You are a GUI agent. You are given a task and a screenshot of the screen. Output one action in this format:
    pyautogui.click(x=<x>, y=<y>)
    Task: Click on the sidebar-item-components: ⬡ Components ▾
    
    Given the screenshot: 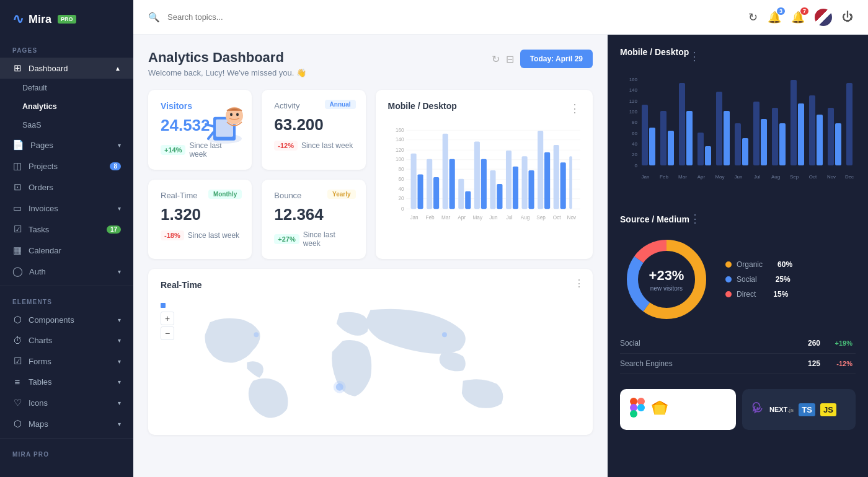 What is the action you would take?
    pyautogui.click(x=67, y=320)
    